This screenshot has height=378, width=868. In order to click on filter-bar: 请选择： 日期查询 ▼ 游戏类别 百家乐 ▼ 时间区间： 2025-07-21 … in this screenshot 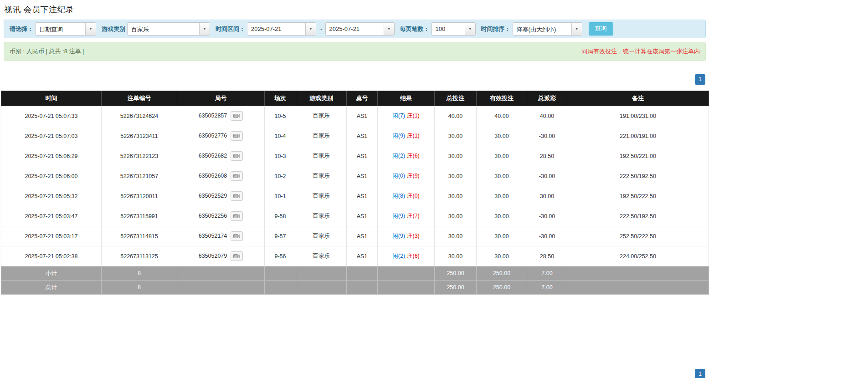, I will do `click(354, 29)`.